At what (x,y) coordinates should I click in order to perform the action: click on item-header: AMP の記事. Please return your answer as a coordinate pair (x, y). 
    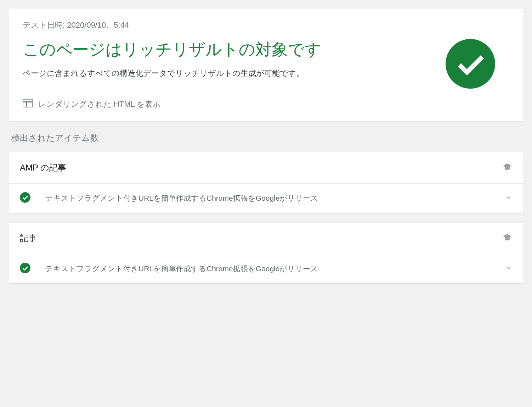
    Looking at the image, I should click on (266, 168).